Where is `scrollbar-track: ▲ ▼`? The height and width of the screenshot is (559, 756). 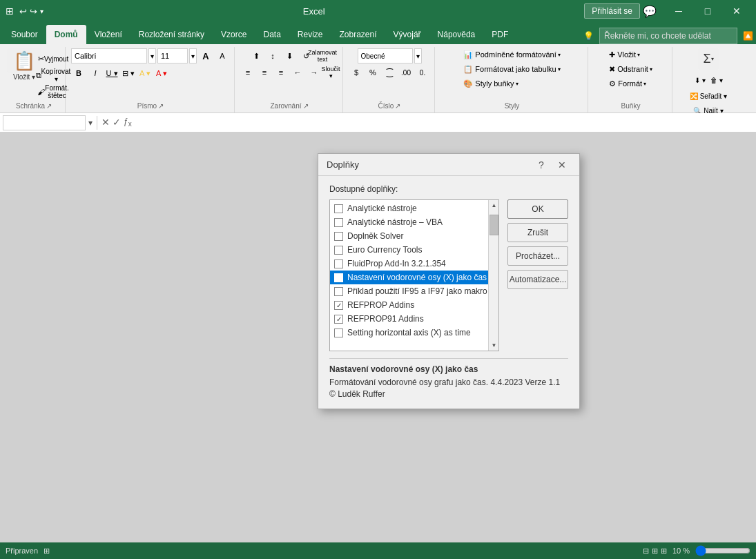 scrollbar-track: ▲ ▼ is located at coordinates (493, 275).